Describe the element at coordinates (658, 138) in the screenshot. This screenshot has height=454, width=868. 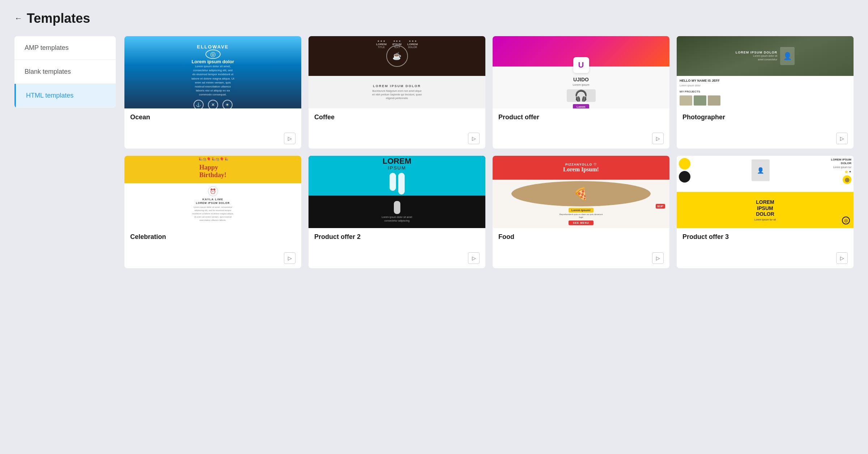
I see `use-product-offer-button: ▷` at that location.